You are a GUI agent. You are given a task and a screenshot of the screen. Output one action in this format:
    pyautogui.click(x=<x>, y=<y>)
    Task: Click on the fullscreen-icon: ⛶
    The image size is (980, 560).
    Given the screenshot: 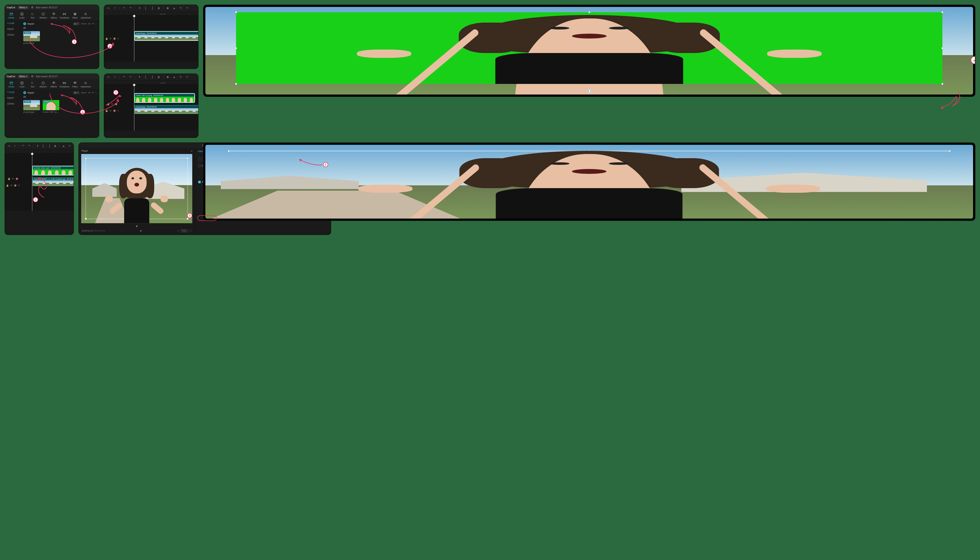 What is the action you would take?
    pyautogui.click(x=191, y=231)
    